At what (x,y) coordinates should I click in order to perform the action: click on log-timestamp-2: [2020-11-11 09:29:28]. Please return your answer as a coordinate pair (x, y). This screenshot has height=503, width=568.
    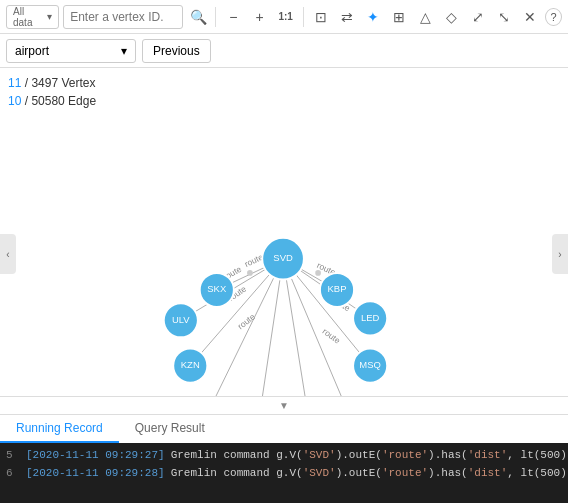
    Looking at the image, I should click on (96, 474).